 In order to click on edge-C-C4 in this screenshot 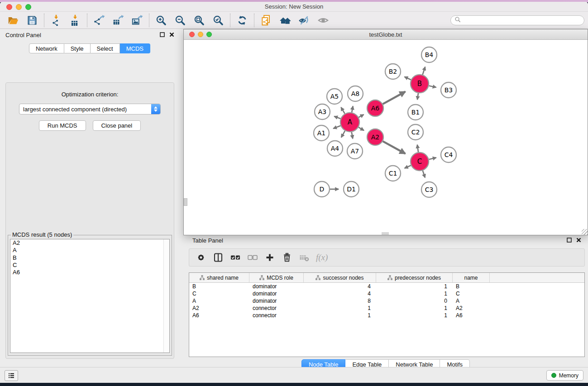, I will do `click(432, 158)`.